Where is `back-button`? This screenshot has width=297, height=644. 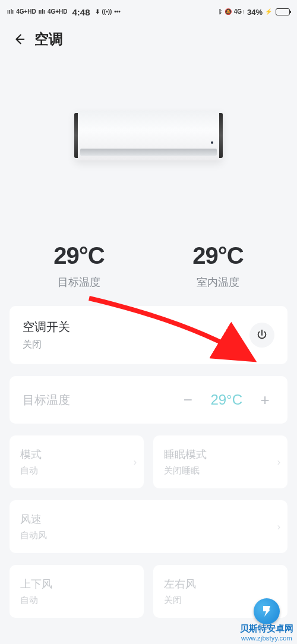
back-button is located at coordinates (19, 39).